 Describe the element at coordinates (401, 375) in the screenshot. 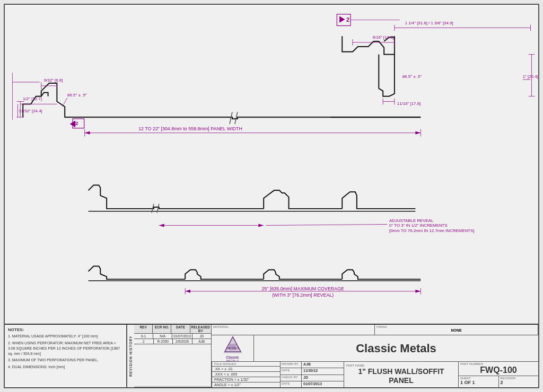

I see `part-name-section: PART NAME 1" FLUSH WALL/SOFFIT PANEL` at that location.